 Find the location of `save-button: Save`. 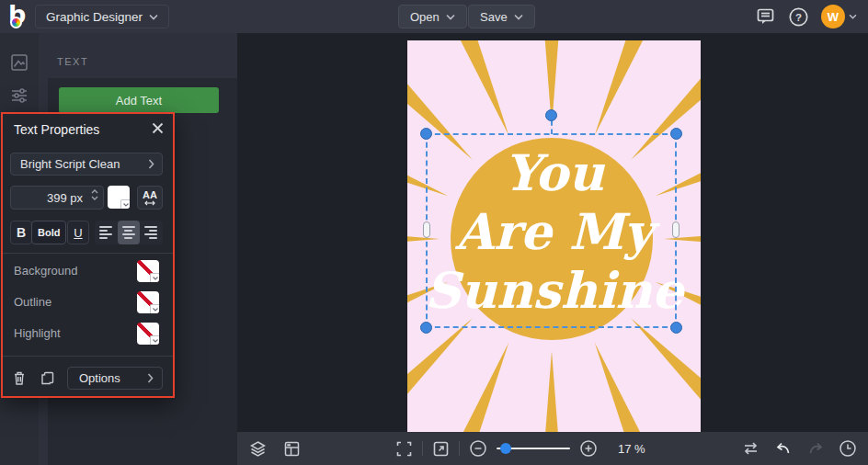

save-button: Save is located at coordinates (502, 17).